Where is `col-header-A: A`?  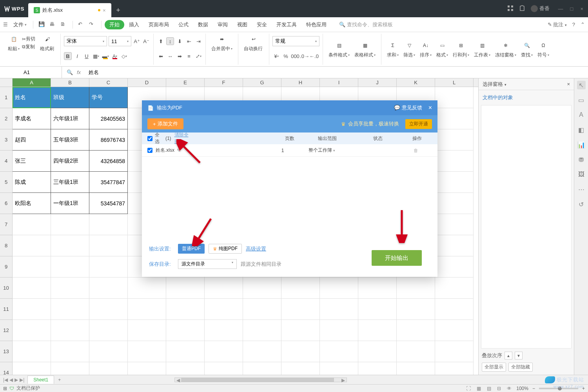 col-header-A: A is located at coordinates (32, 82).